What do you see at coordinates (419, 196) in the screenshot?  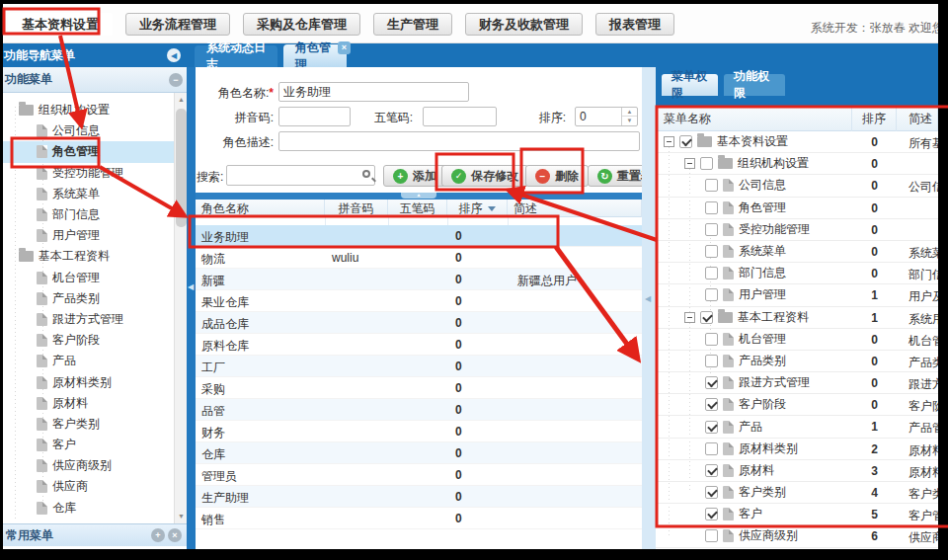 I see `collapse-handle-icon: ▲` at bounding box center [419, 196].